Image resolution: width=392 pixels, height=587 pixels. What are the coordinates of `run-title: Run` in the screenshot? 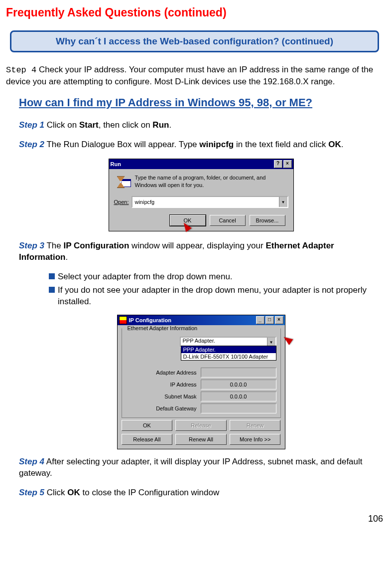 It's located at (116, 164).